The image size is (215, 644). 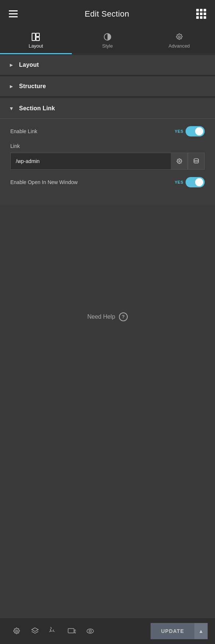 What do you see at coordinates (107, 41) in the screenshot?
I see `tabs-bar: Layout Style Advanced` at bounding box center [107, 41].